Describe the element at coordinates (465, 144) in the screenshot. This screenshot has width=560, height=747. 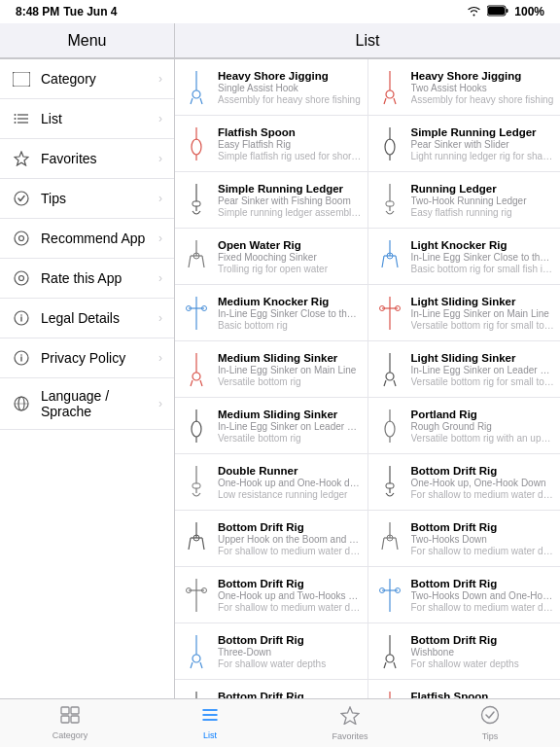
I see `list-item: Simple Running Ledger Pear Sinker with S…` at that location.